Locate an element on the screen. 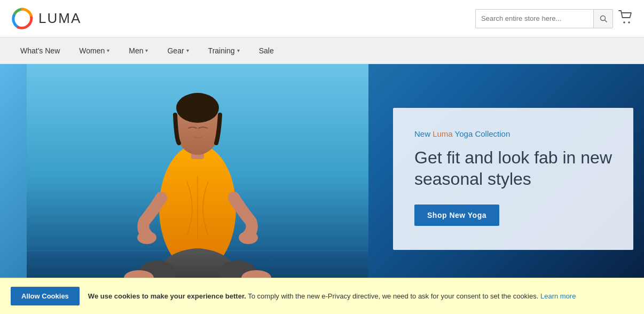  nav-label-men: Men is located at coordinates (136, 51).